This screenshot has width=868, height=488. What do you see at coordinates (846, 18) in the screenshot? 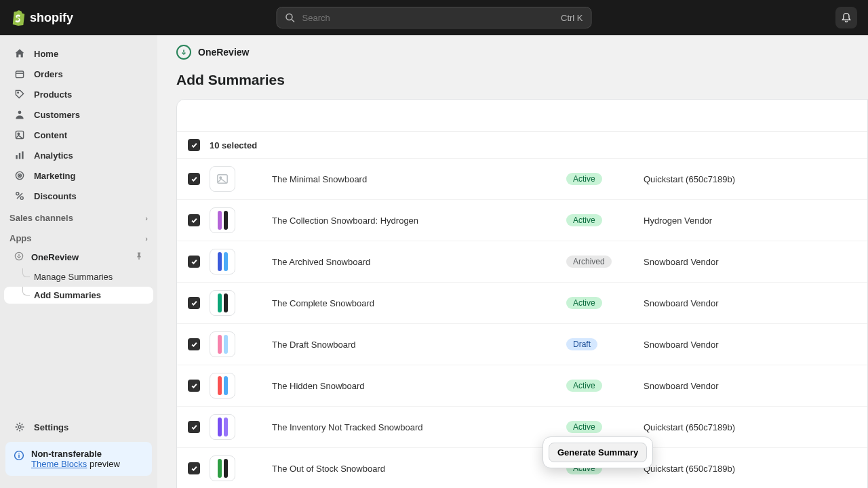
I see `notifications-button` at bounding box center [846, 18].